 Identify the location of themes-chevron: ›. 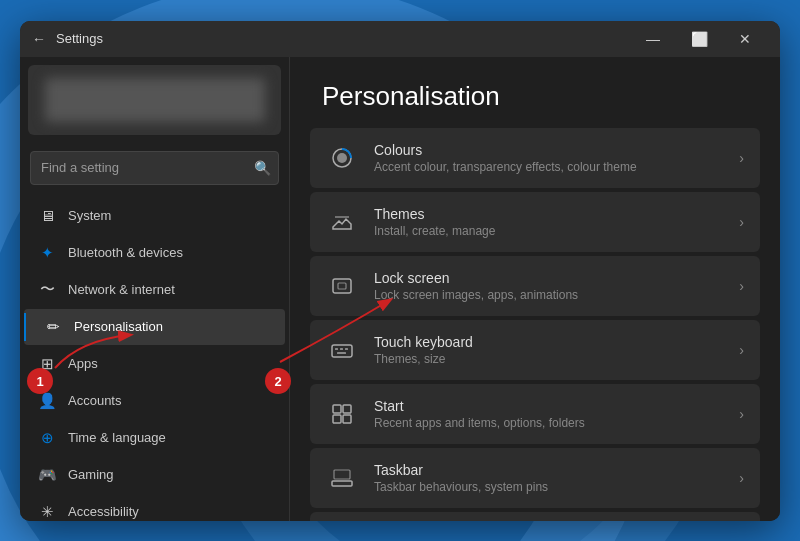
(742, 222).